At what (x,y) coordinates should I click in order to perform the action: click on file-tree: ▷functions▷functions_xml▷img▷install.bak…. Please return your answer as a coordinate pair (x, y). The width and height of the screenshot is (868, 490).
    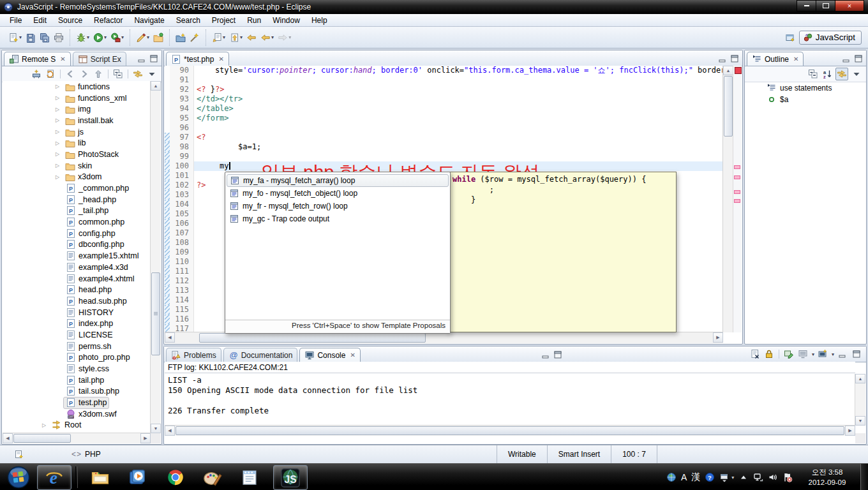
    Looking at the image, I should click on (77, 257).